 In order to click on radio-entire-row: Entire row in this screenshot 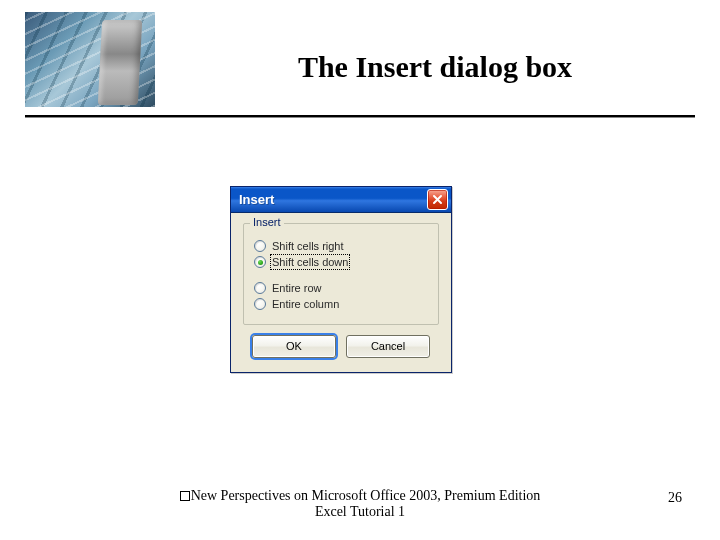, I will do `click(341, 288)`.